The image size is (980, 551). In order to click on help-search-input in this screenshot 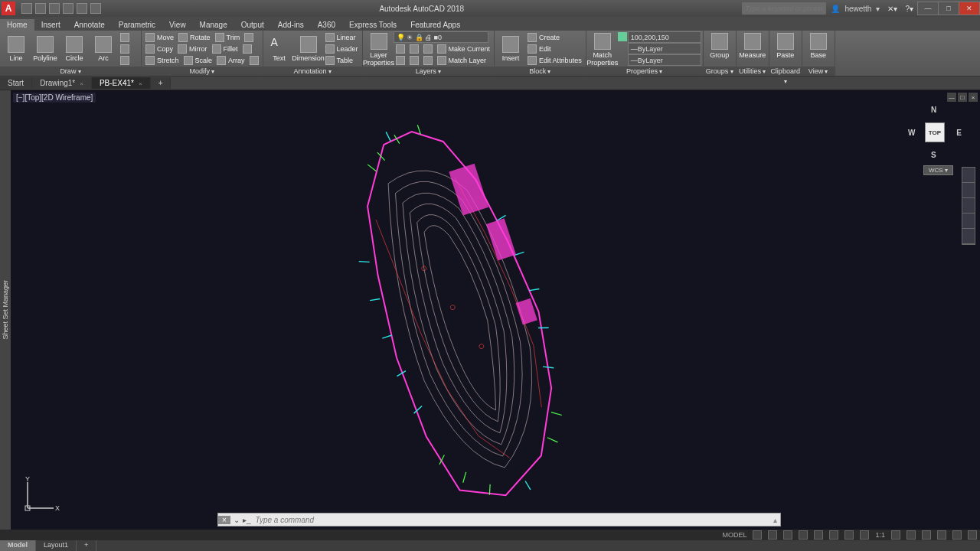, I will do `click(784, 8)`.